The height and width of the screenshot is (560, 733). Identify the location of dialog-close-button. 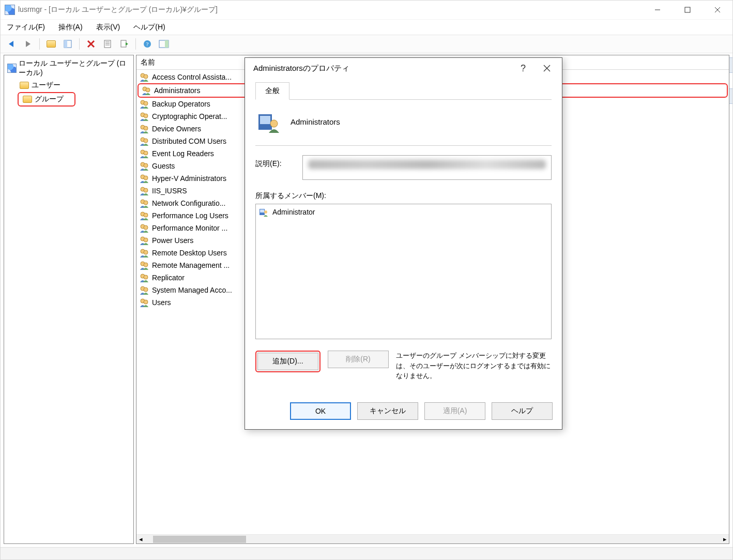
(547, 68).